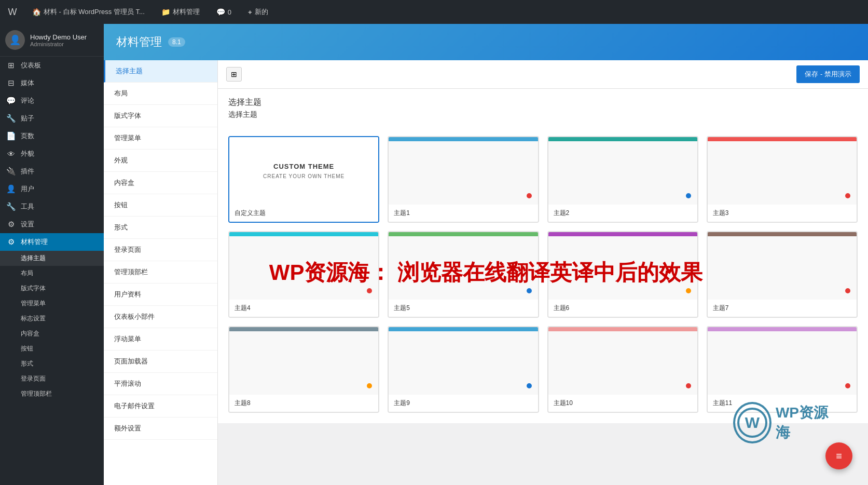 The height and width of the screenshot is (485, 868). Describe the element at coordinates (11, 65) in the screenshot. I see `dashboard-icon: ⊞` at that location.